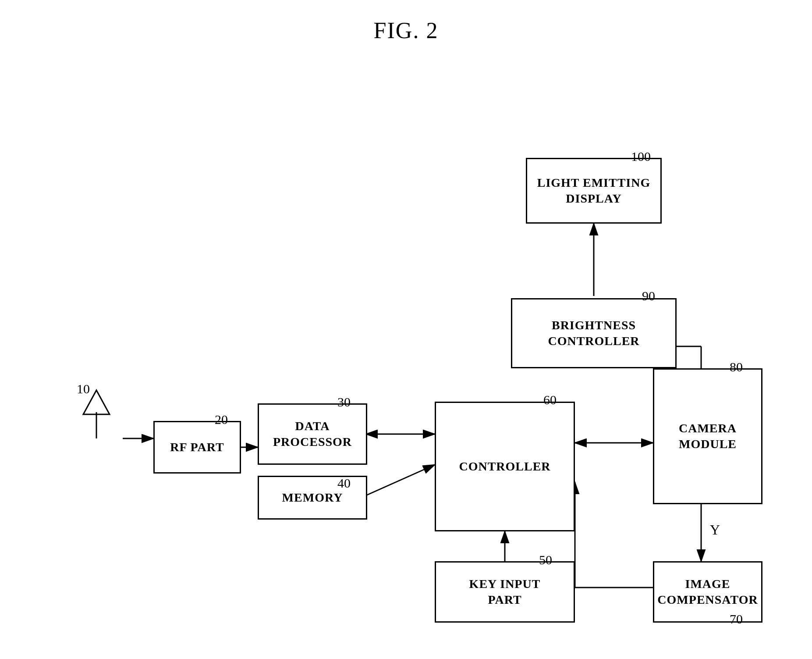 This screenshot has width=812, height=659. What do you see at coordinates (344, 483) in the screenshot?
I see `memory-ref: 40` at bounding box center [344, 483].